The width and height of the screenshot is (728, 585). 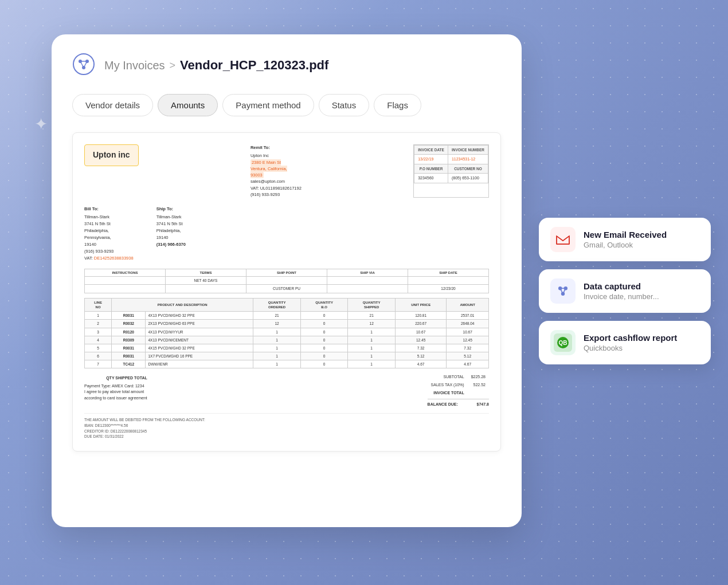 I want to click on cell-amount: 10.67, so click(x=468, y=332).